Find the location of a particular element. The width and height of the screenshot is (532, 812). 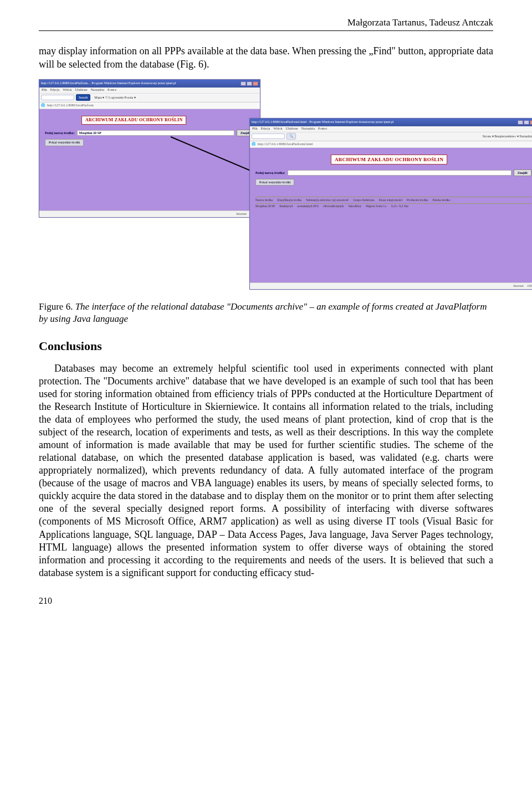

th: Nazwa środka is located at coordinates (264, 201).